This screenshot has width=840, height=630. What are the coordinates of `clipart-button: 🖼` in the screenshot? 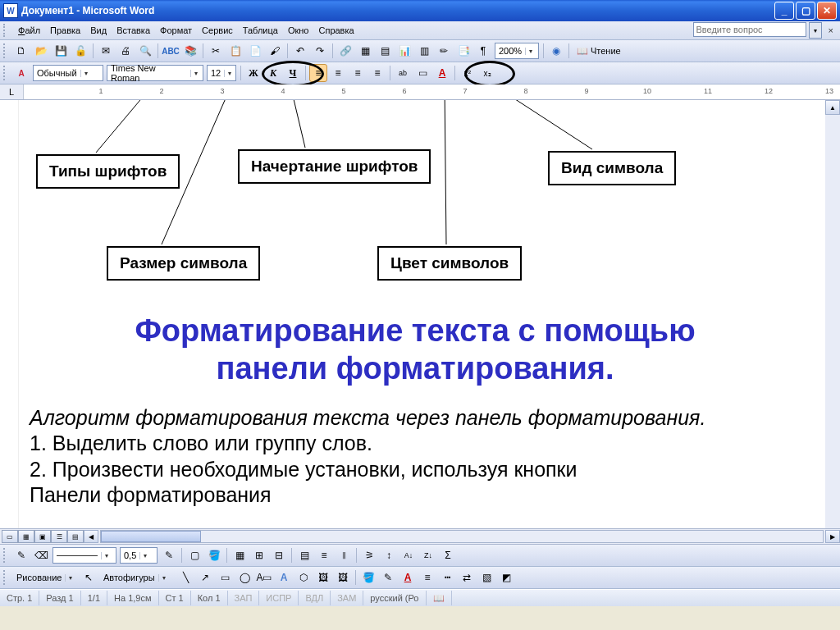 It's located at (323, 578).